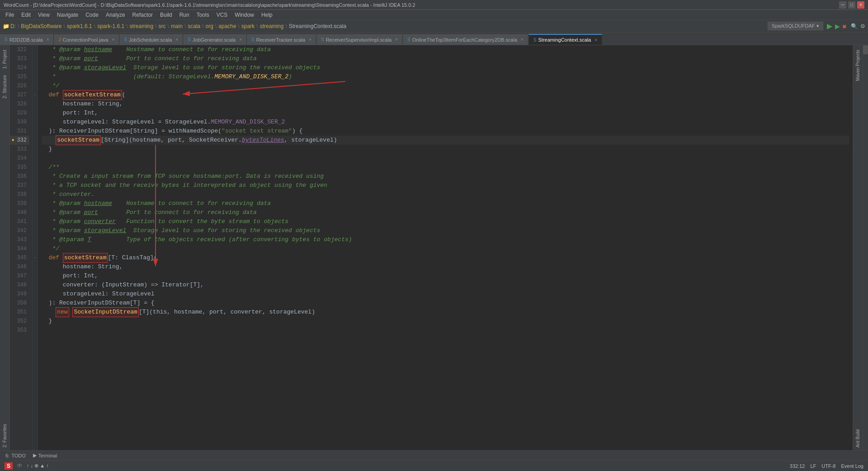  Describe the element at coordinates (865, 50) in the screenshot. I see `scrollbar-thumb` at that location.